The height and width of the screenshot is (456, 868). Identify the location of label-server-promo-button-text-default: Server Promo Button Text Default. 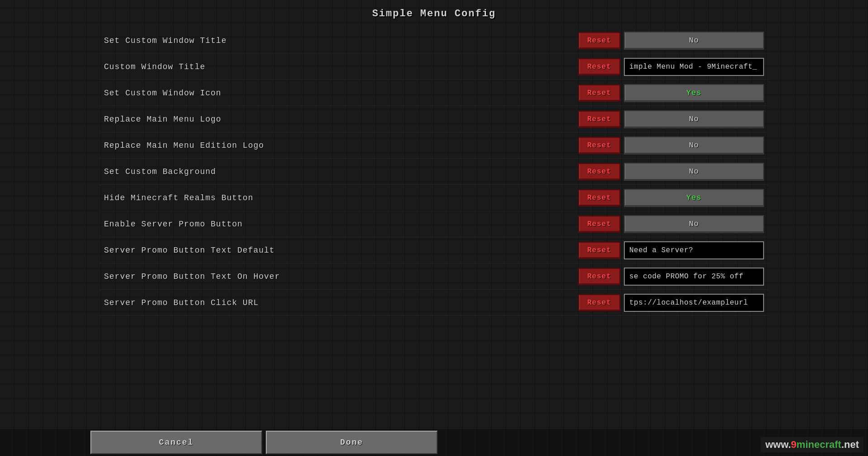
(341, 250).